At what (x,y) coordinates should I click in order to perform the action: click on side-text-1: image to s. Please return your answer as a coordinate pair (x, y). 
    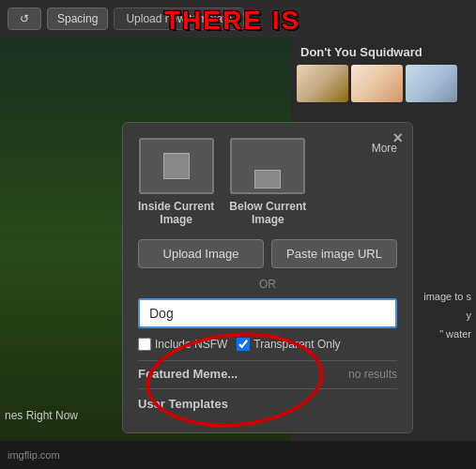
    Looking at the image, I should click on (447, 296).